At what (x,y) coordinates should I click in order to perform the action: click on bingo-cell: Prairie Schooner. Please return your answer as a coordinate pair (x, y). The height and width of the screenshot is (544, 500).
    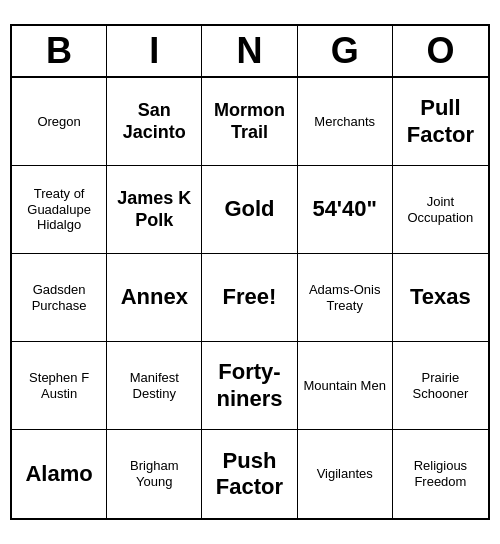
    Looking at the image, I should click on (440, 386).